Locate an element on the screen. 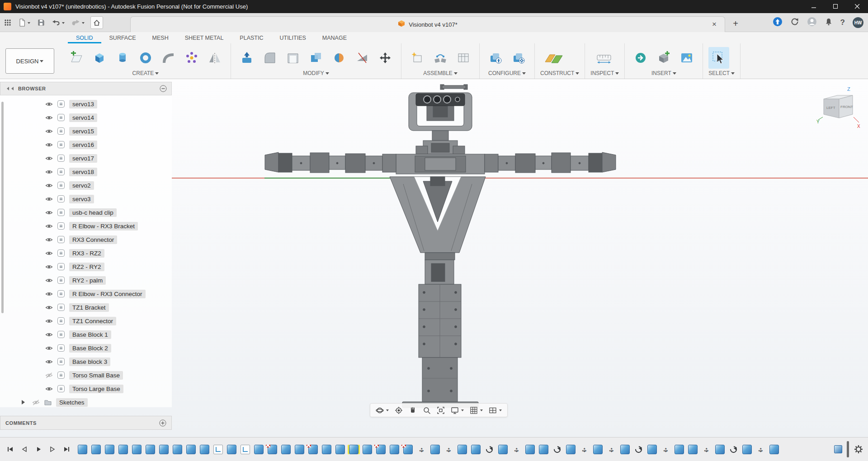 Image resolution: width=868 pixels, height=461 pixels. select-cursor-icon is located at coordinates (719, 58).